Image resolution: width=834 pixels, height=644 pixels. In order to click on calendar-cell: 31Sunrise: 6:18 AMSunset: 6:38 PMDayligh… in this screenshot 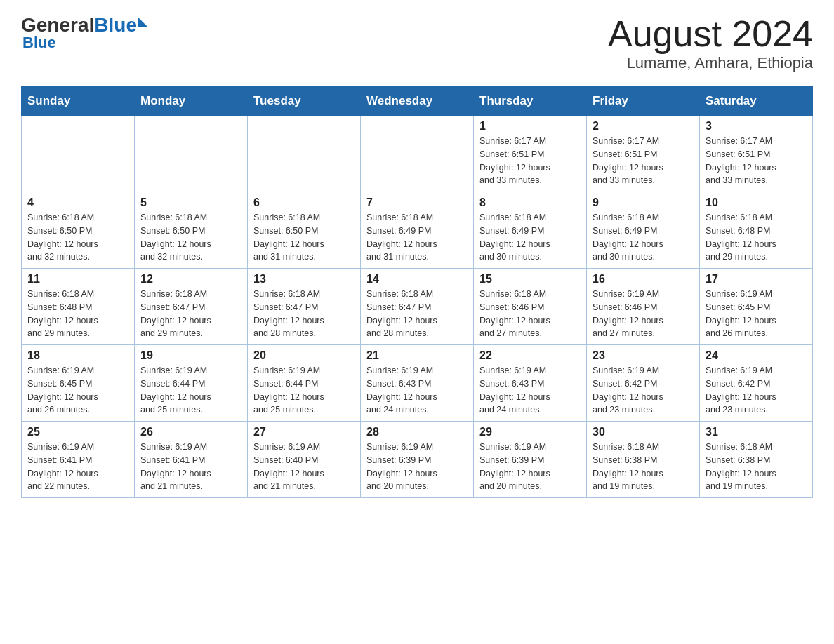, I will do `click(757, 460)`.